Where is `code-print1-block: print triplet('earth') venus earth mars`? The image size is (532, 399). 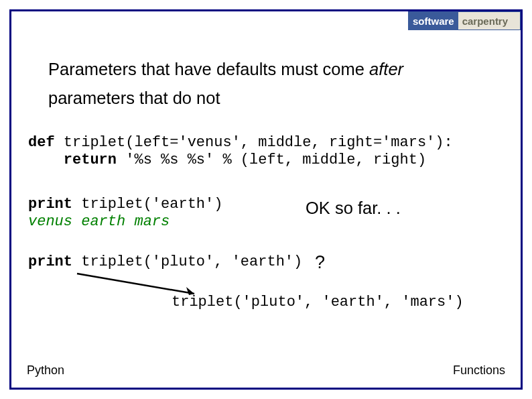 code-print1-block: print triplet('earth') venus earth mars is located at coordinates (125, 213).